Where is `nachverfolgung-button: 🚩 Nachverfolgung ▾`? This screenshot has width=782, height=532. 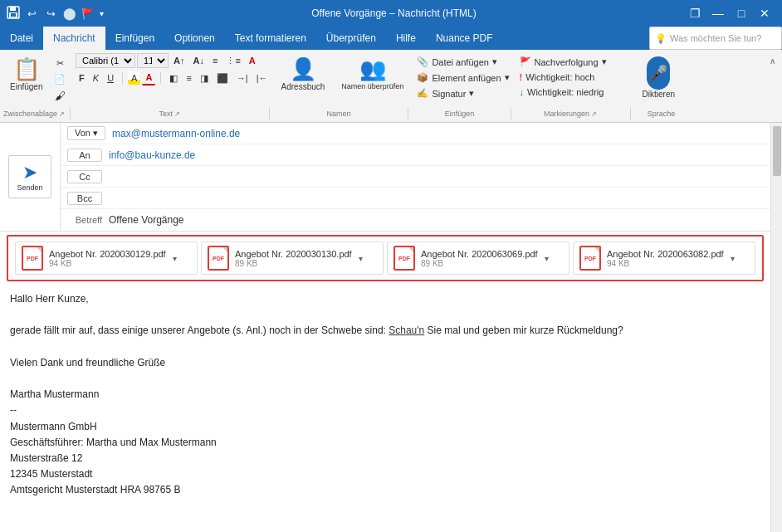
nachverfolgung-button: 🚩 Nachverfolgung ▾ is located at coordinates (563, 61).